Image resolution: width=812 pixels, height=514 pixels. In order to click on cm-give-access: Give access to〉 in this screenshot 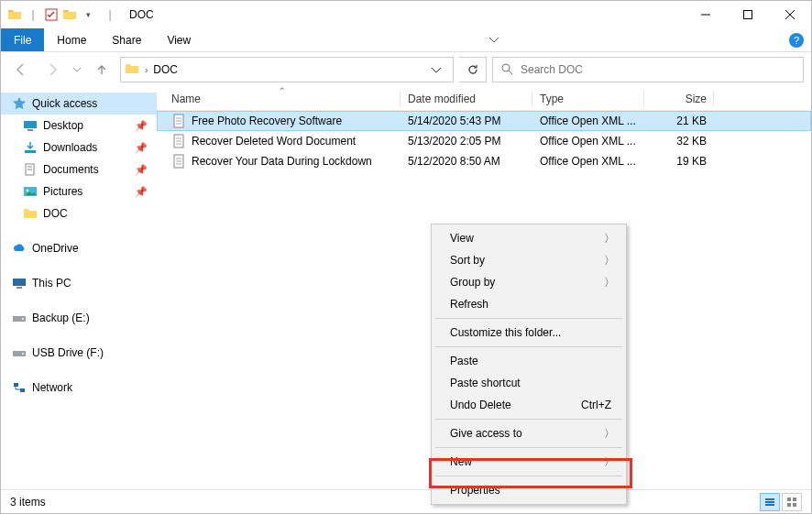, I will do `click(529, 433)`.